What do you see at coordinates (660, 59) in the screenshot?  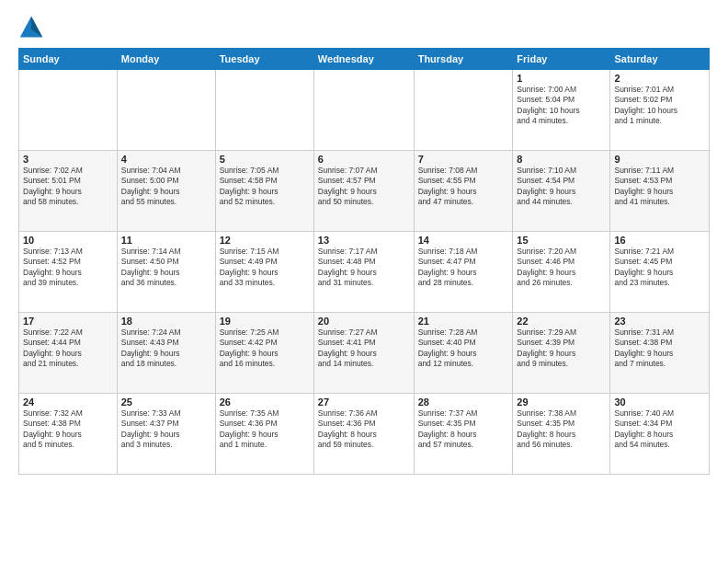 I see `calendar-header-saturday: Saturday` at bounding box center [660, 59].